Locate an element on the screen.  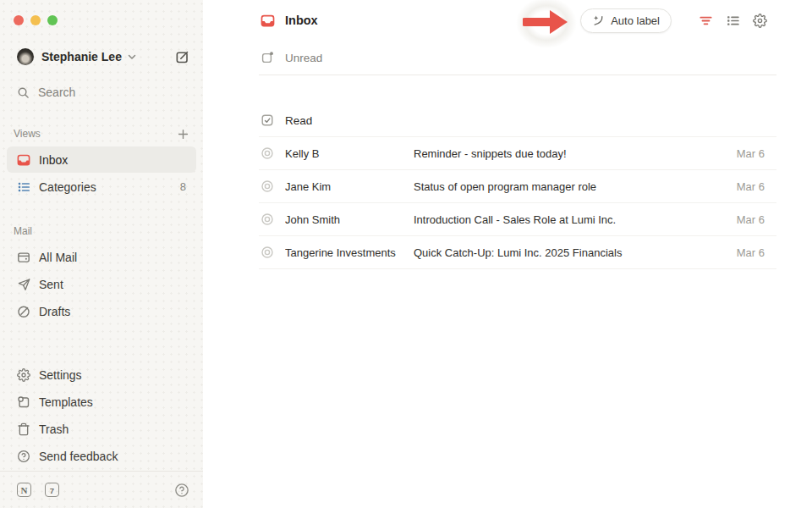
group-gap is located at coordinates (508, 90).